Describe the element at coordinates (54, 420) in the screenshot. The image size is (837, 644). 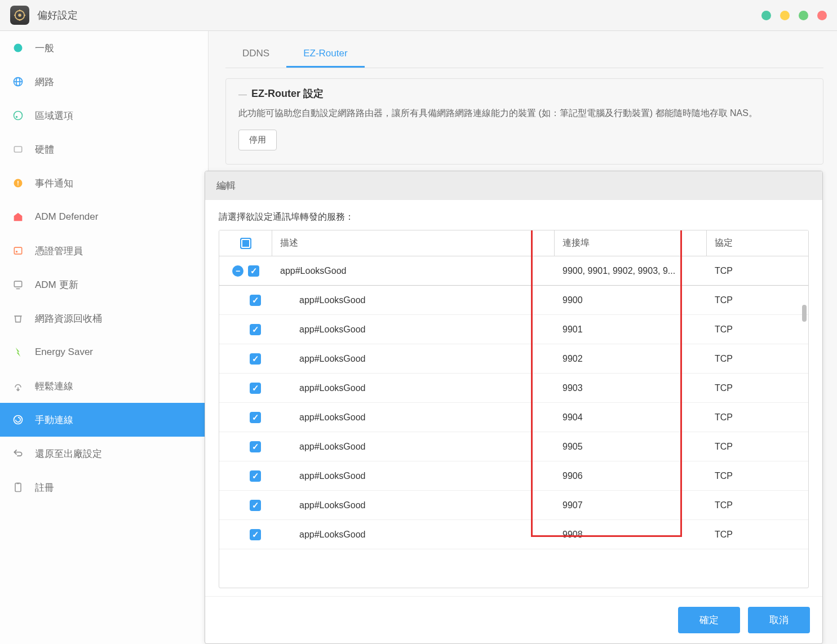
I see `sidebar-label-11: 手動連線` at that location.